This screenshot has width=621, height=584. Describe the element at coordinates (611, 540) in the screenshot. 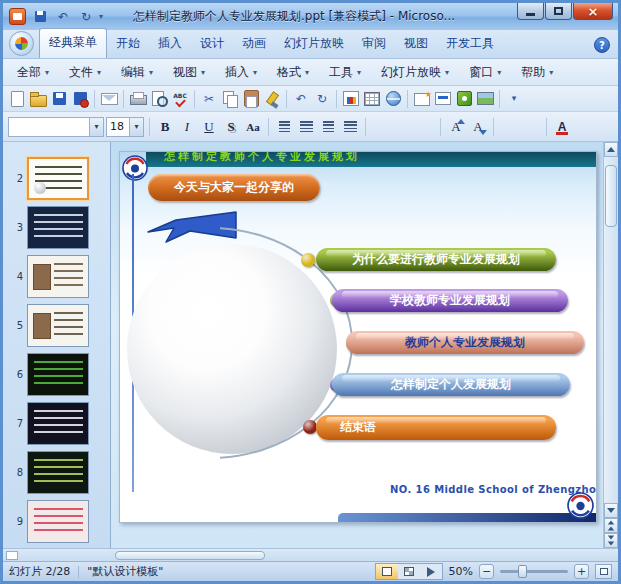

I see `next-slide-button` at that location.